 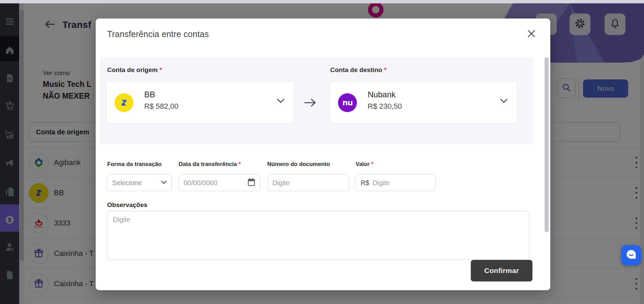 I want to click on destination-bank-name: Nubank, so click(x=381, y=95).